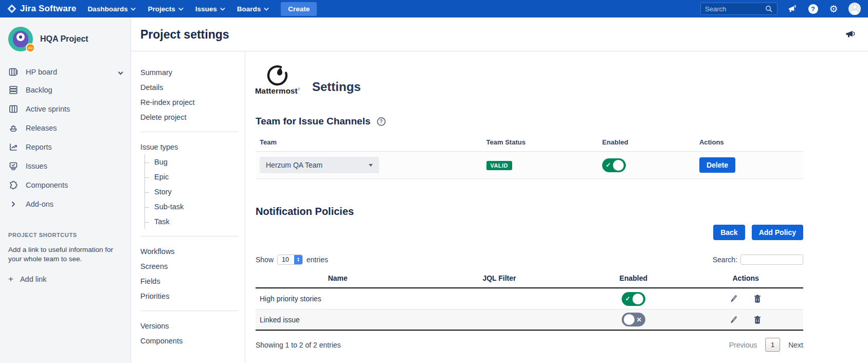 The height and width of the screenshot is (363, 868). I want to click on issue-types-tree: Bug Epic Story Sub-task Task, so click(191, 191).